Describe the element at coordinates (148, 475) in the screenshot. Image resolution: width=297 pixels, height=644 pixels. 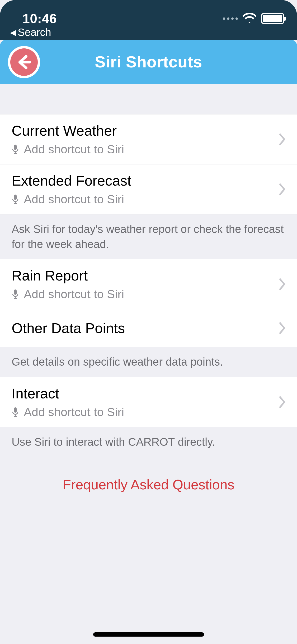
I see `faq-link: Frequently Asked Questions` at that location.